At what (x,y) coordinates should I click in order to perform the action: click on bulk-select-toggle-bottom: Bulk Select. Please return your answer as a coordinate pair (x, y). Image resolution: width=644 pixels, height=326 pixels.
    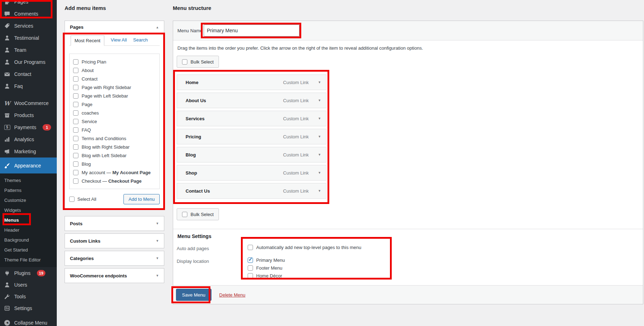
    Looking at the image, I should click on (198, 214).